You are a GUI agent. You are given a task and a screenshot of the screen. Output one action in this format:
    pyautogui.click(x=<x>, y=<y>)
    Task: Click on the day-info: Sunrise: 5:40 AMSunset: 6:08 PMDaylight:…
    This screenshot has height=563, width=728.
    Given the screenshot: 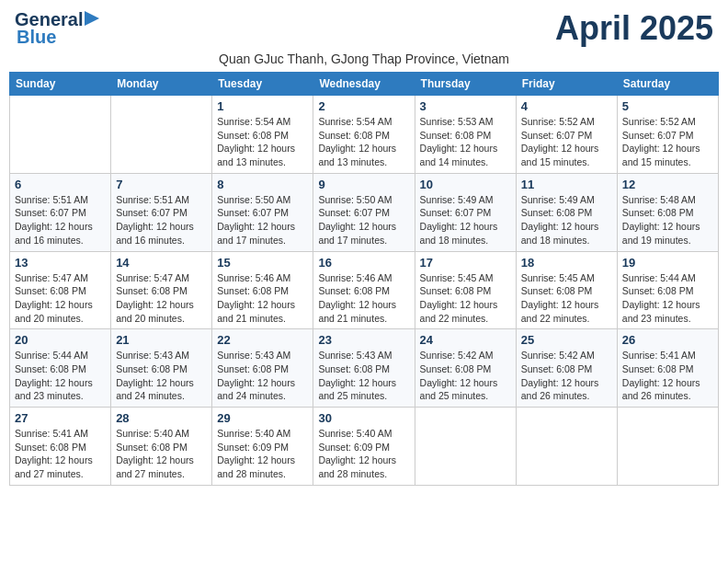 What is the action you would take?
    pyautogui.click(x=162, y=454)
    